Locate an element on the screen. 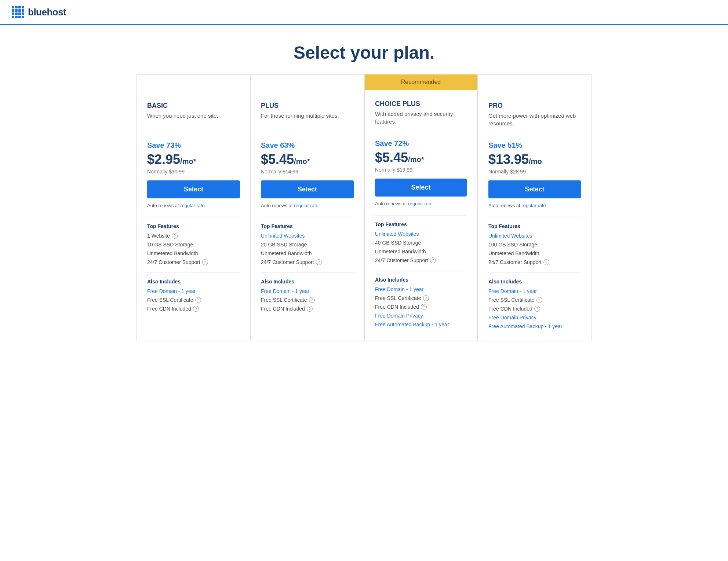 This screenshot has height=561, width=728. plan-normal-price: Normally $19.99 is located at coordinates (421, 170).